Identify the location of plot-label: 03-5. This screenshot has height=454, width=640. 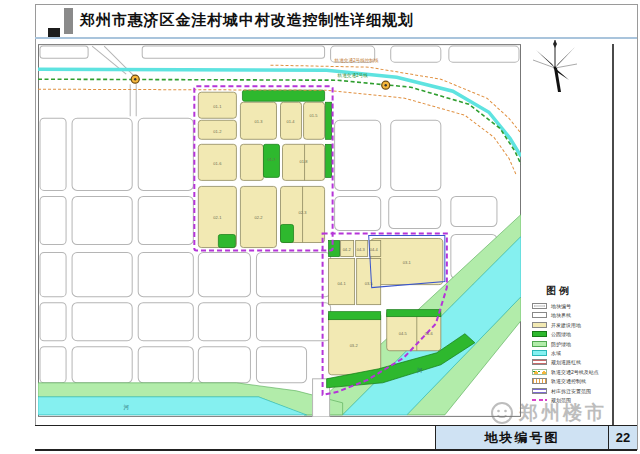
(370, 284).